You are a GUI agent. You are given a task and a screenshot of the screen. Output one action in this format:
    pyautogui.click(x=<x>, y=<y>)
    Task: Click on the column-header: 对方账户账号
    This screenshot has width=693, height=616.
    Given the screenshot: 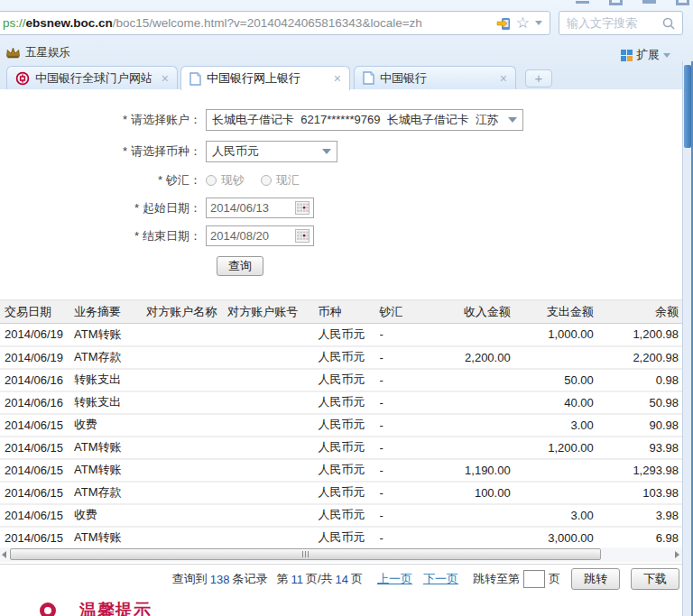 What is the action you would take?
    pyautogui.click(x=273, y=312)
    